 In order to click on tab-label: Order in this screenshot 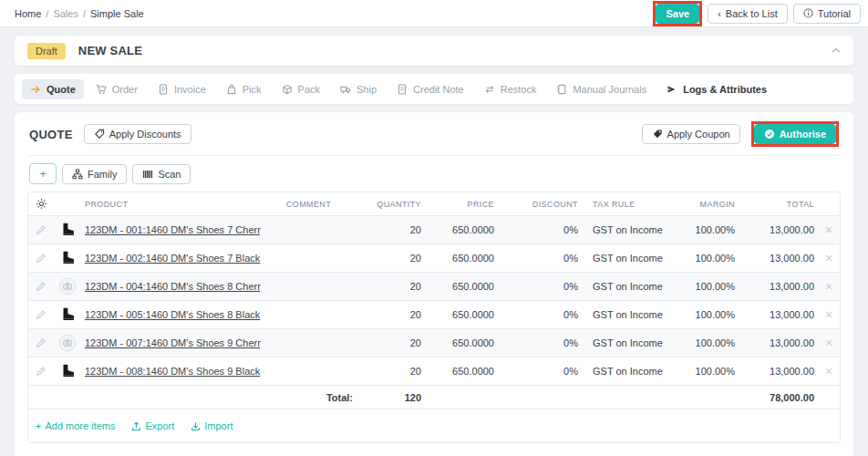, I will do `click(125, 89)`.